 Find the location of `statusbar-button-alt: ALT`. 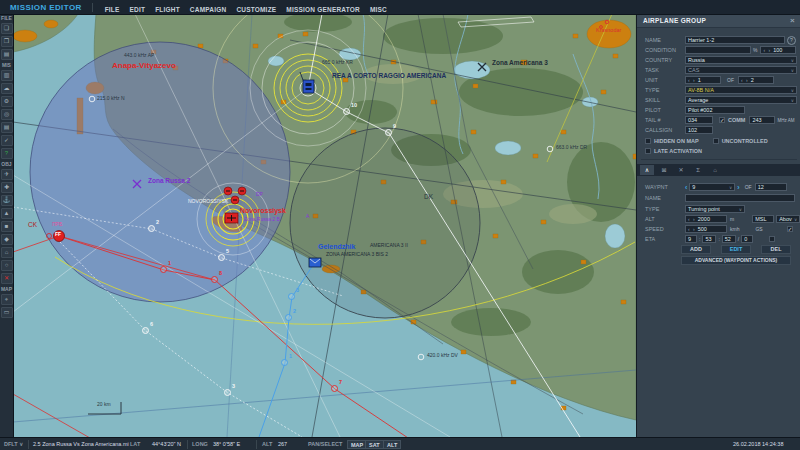

statusbar-button-alt: ALT is located at coordinates (392, 444).